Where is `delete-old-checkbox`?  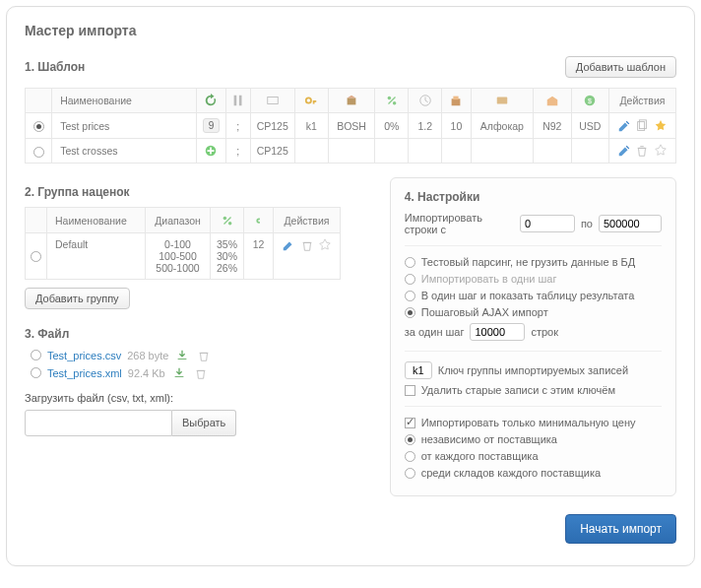 delete-old-checkbox is located at coordinates (410, 390).